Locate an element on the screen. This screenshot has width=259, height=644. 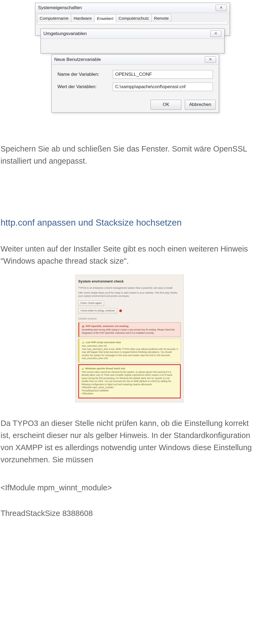
alert-openssl-title: PHP OpenSSL extension not working is located at coordinates (107, 326).